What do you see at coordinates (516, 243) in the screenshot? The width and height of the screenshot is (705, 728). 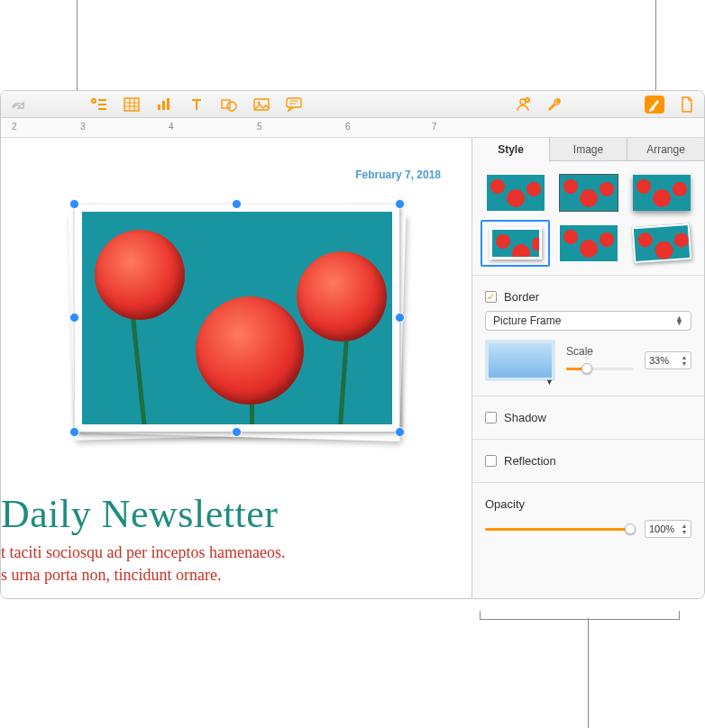 I see `style-preset-selected` at bounding box center [516, 243].